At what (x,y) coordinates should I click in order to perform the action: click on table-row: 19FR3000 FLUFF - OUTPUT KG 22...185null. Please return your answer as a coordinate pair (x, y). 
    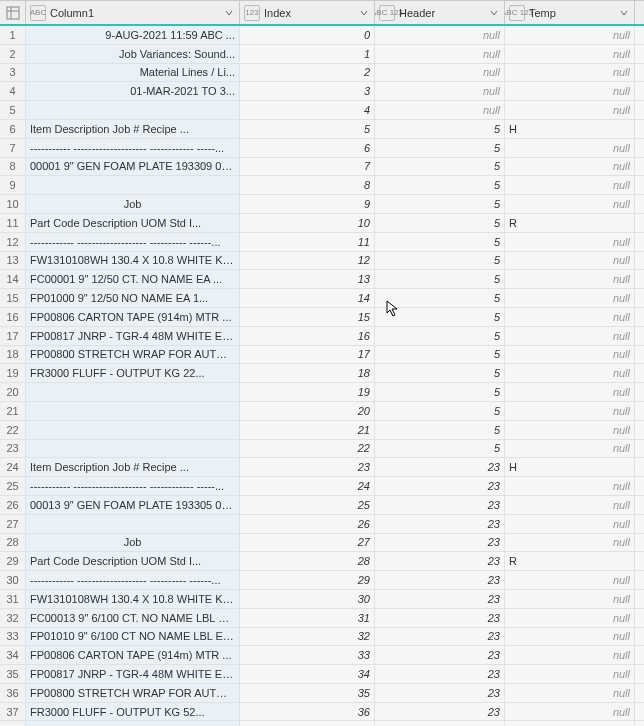
    Looking at the image, I should click on (322, 374).